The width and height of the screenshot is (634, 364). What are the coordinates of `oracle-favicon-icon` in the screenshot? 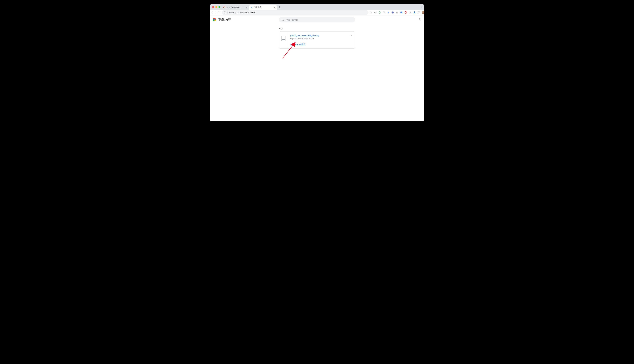 It's located at (224, 7).